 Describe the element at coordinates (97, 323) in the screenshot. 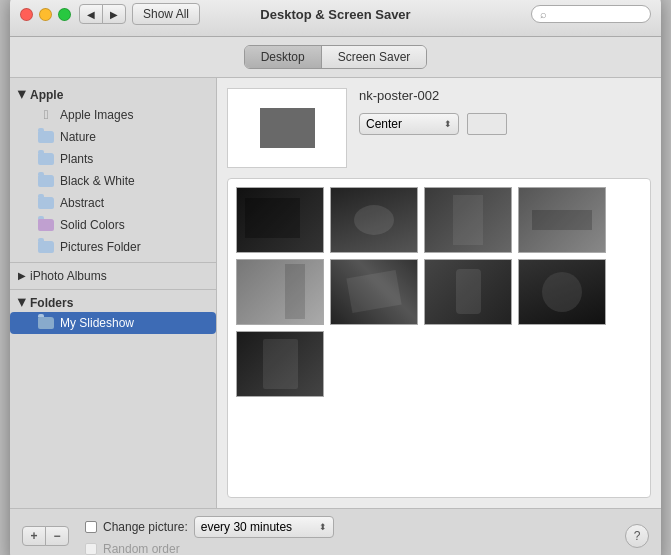

I see `sidebar-label-my-slideshow: My Slideshow` at that location.